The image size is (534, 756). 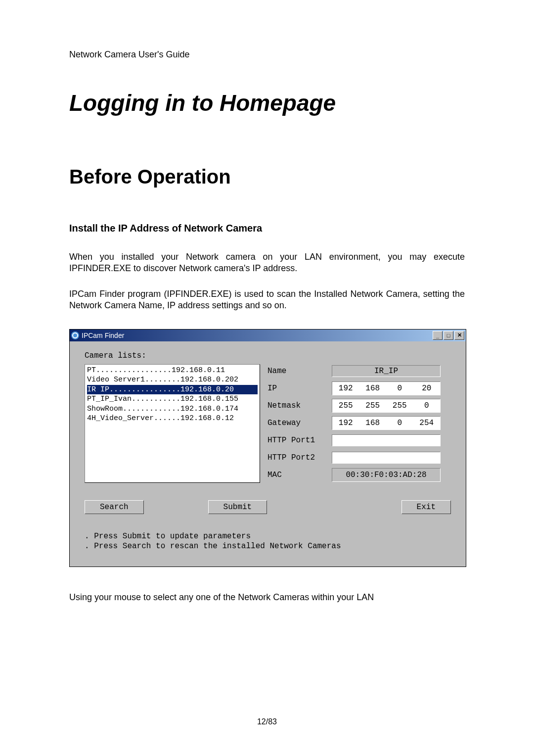 I want to click on page-number: 12/83, so click(x=267, y=722).